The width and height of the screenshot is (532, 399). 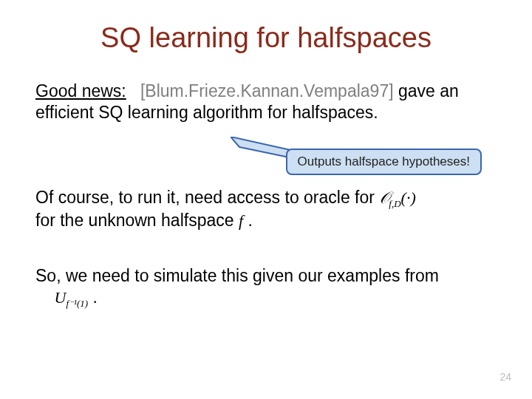 I want to click on paragraph-simulate: So, we need to simulate this given our e…, so click(x=266, y=287).